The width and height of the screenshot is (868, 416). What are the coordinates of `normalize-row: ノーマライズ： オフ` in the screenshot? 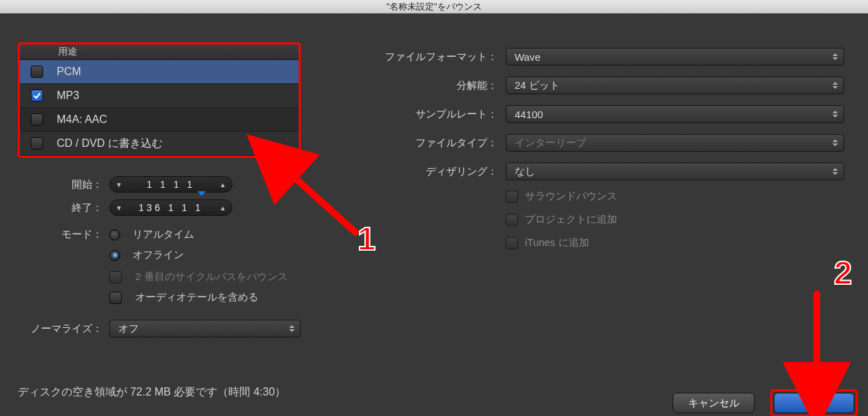 It's located at (158, 329).